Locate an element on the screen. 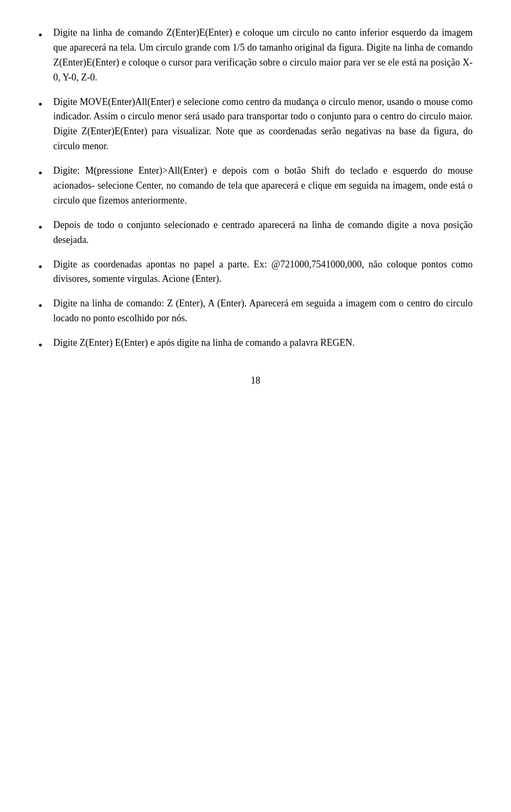 The width and height of the screenshot is (511, 812). bullet-item-1: • Digite na linha de comando Z(Enter)E(E… is located at coordinates (256, 55).